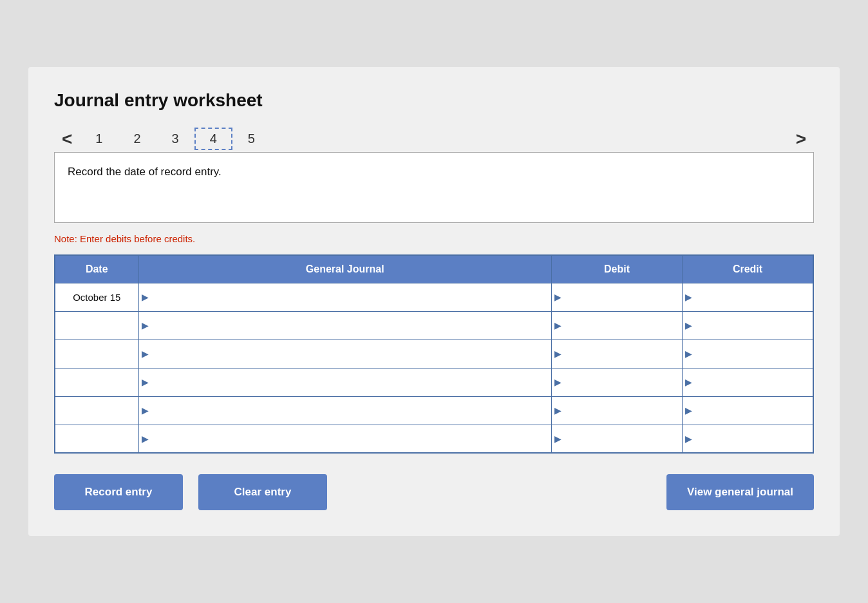 The height and width of the screenshot is (603, 868). What do you see at coordinates (434, 269) in the screenshot?
I see `table-header-row: Date General Journal Debit Credit` at bounding box center [434, 269].